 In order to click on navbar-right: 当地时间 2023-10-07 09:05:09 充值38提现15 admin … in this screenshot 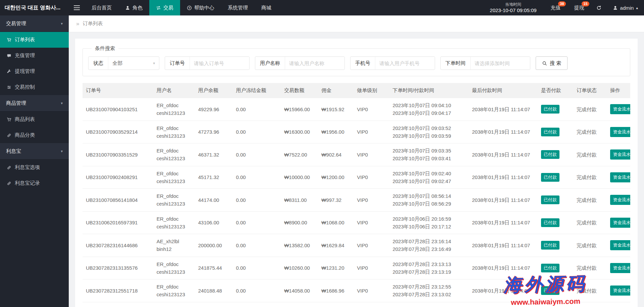, I will do `click(563, 8)`.